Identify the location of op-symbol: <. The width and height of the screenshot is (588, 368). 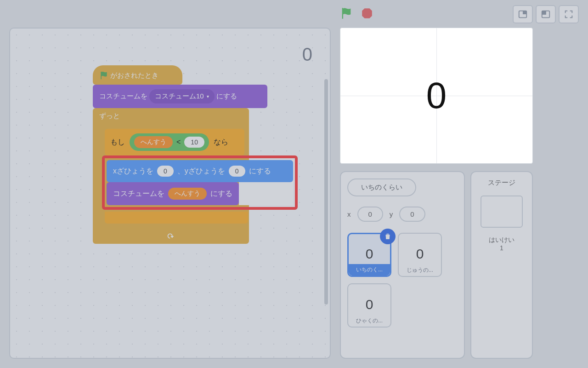
(178, 142).